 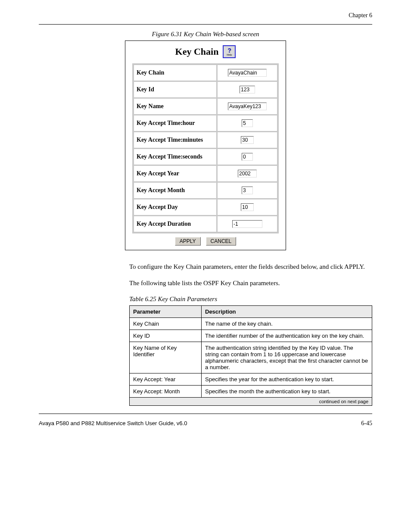 I want to click on table-row: Key Accept: YearSpecifies the year for t…, so click(x=251, y=379).